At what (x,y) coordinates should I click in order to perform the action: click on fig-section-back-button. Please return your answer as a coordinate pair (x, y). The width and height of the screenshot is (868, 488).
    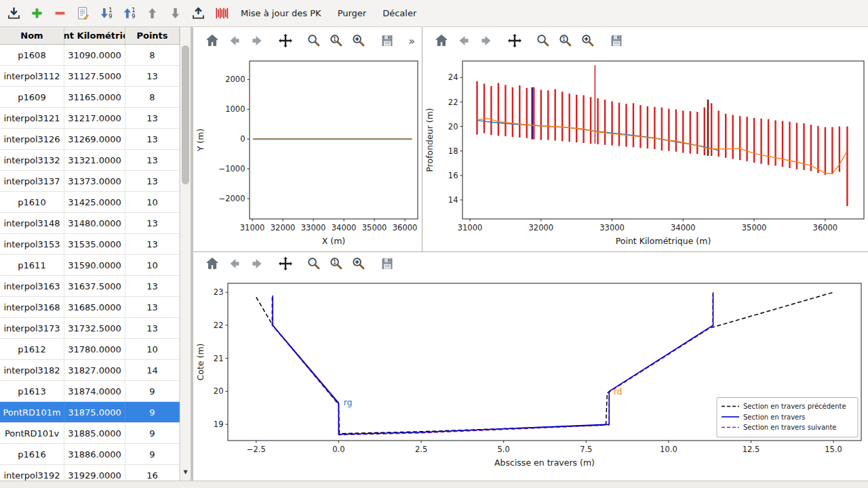
    Looking at the image, I should click on (235, 264).